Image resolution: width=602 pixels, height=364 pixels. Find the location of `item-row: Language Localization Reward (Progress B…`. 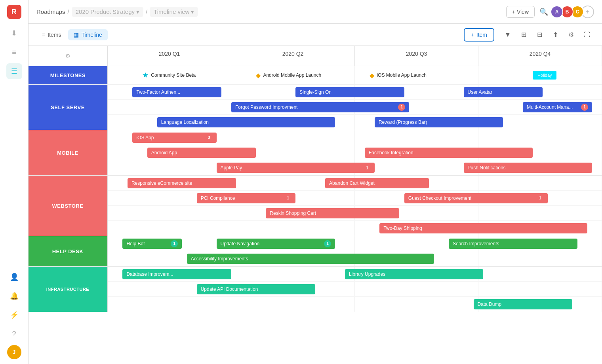

item-row: Language Localization Reward (Progress B… is located at coordinates (355, 122).